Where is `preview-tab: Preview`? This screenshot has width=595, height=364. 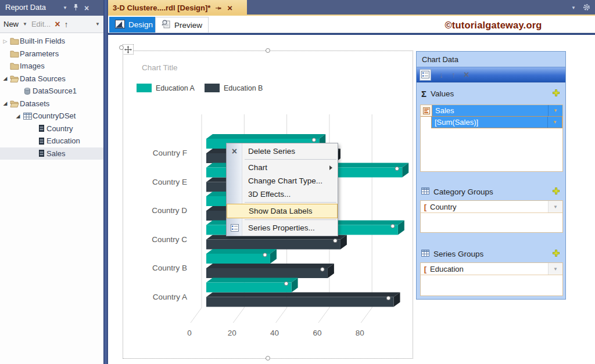
preview-tab: Preview is located at coordinates (182, 24).